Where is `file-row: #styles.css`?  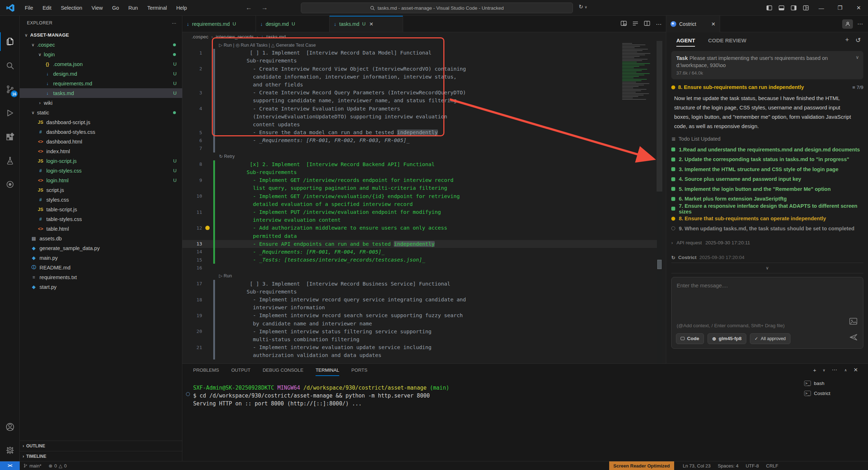 file-row: #styles.css is located at coordinates (101, 199).